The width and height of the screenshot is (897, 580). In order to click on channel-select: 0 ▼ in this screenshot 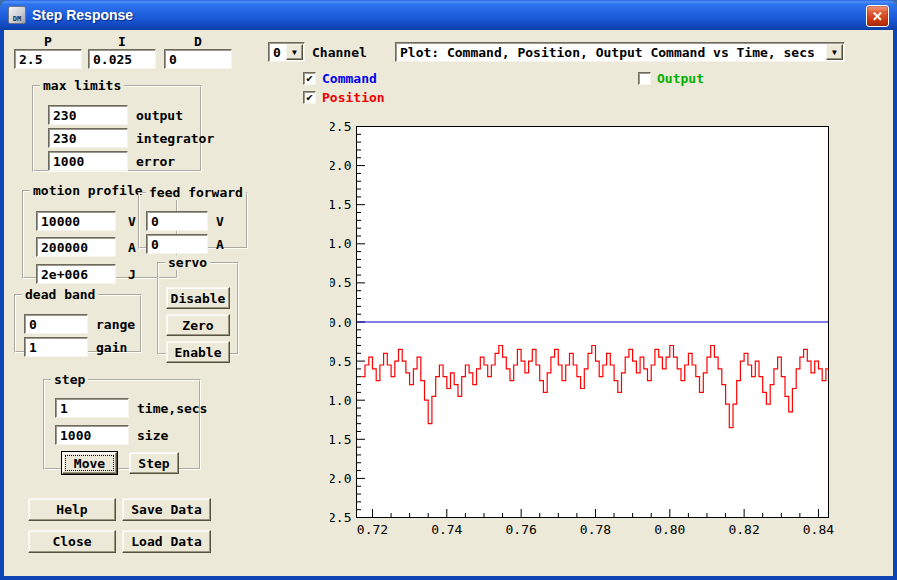, I will do `click(286, 52)`.